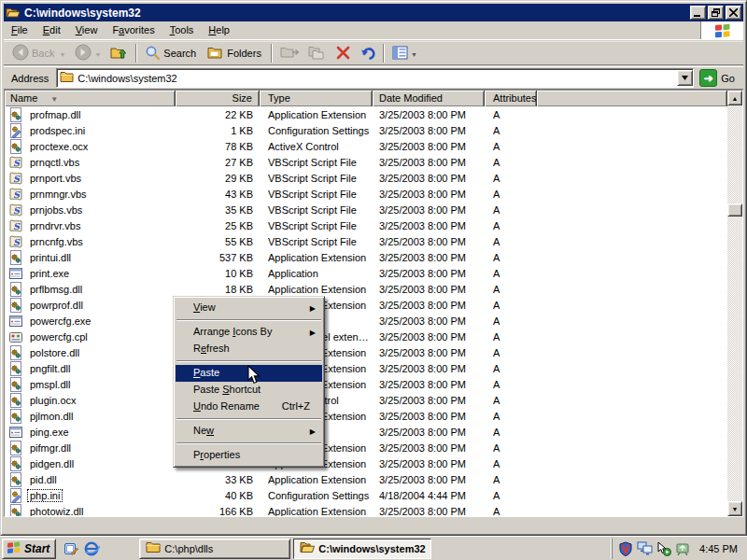 The width and height of the screenshot is (747, 560). What do you see at coordinates (683, 549) in the screenshot?
I see `update-package-icon` at bounding box center [683, 549].